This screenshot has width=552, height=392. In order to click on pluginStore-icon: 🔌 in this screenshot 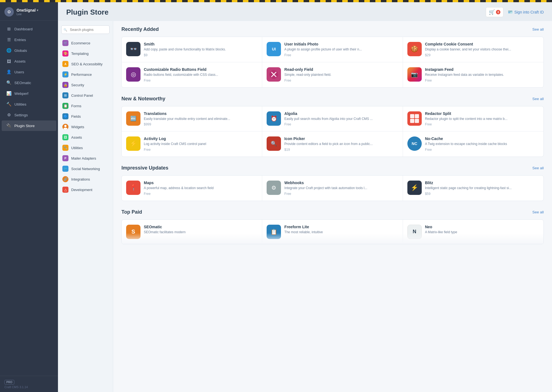, I will do `click(9, 126)`.